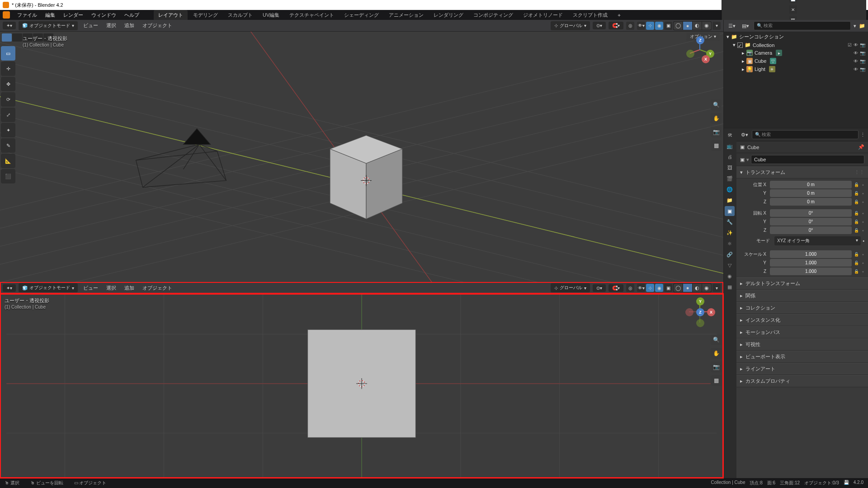 This screenshot has height=488, width=868. What do you see at coordinates (650, 26) in the screenshot?
I see `gizmo-toggle: ⊹` at bounding box center [650, 26].